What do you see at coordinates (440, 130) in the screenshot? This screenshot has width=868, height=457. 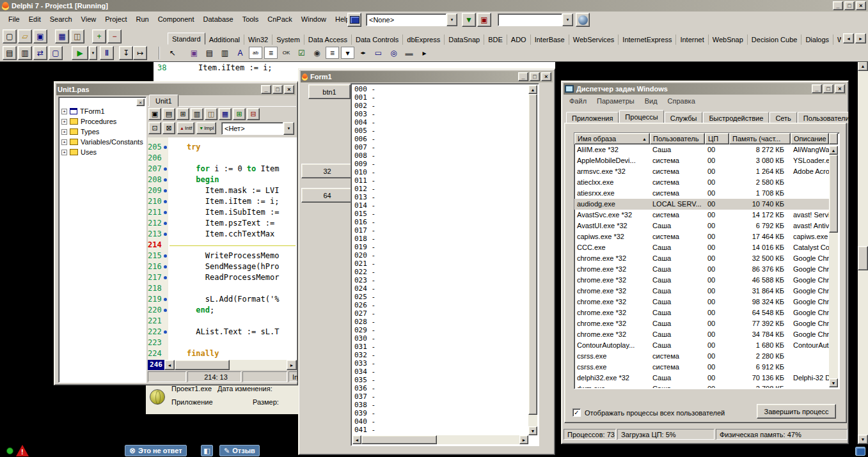 I see `list-item: 005 -` at bounding box center [440, 130].